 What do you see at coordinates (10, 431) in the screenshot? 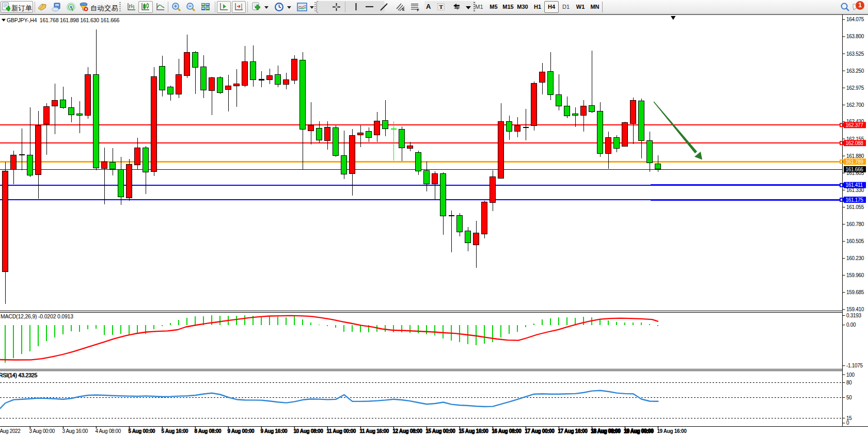
I see `svg-text: 2 Aug 2022` at bounding box center [10, 431].